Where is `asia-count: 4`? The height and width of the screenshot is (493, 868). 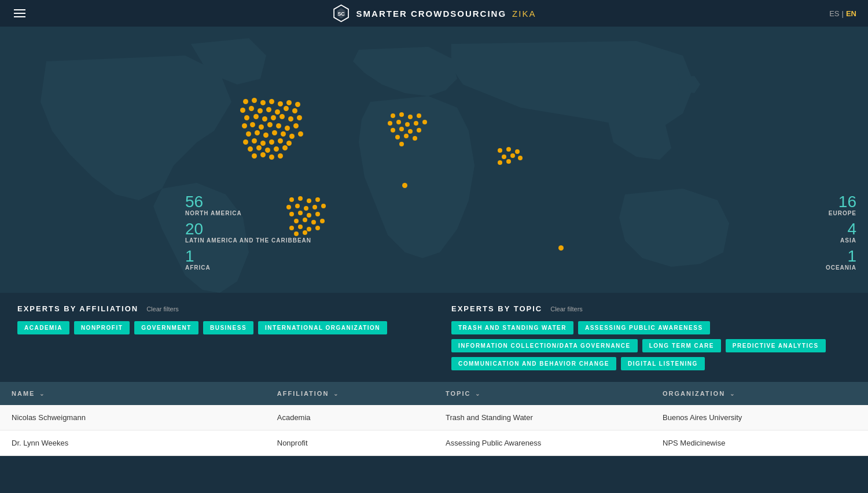 asia-count: 4 is located at coordinates (841, 229).